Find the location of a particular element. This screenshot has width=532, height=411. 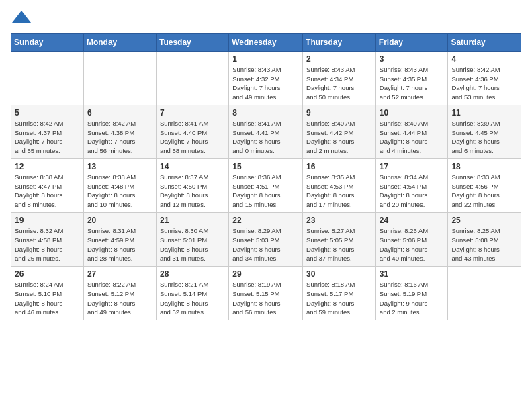

calendar-cell: 14Sunrise: 8:37 AM Sunset: 4:50 PM Dayli… is located at coordinates (192, 185).